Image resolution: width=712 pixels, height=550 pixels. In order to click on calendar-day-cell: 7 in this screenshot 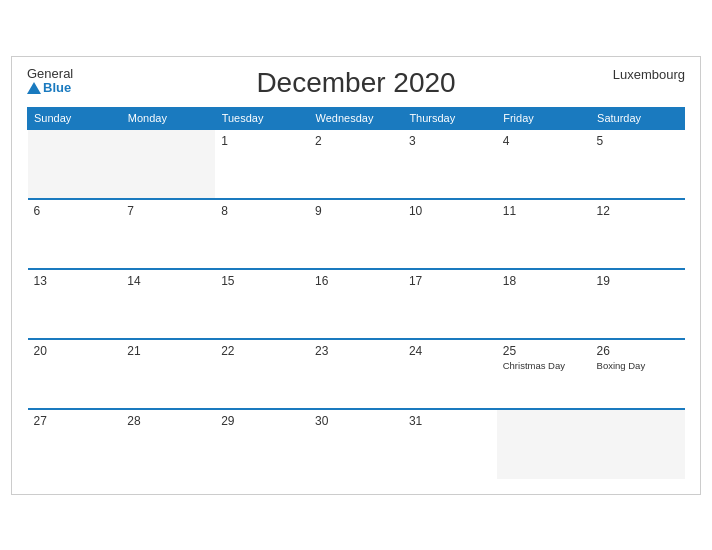, I will do `click(168, 234)`.